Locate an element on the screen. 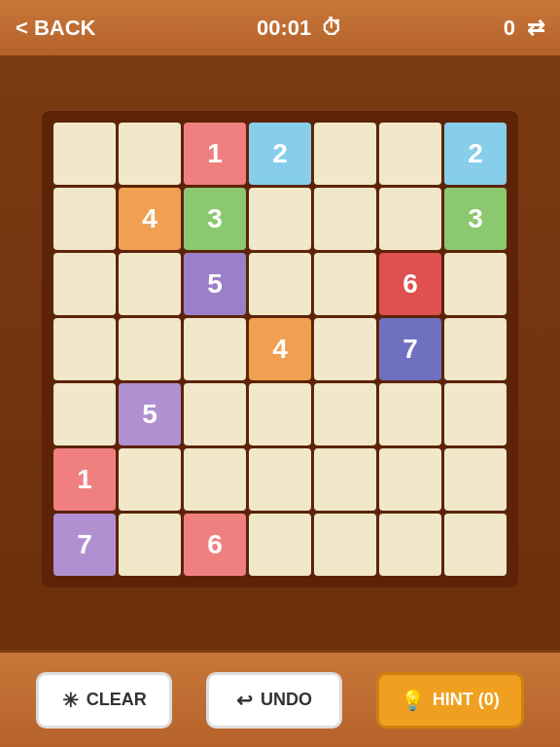 This screenshot has height=747, width=560. grid-cell-r6c3 is located at coordinates (280, 545).